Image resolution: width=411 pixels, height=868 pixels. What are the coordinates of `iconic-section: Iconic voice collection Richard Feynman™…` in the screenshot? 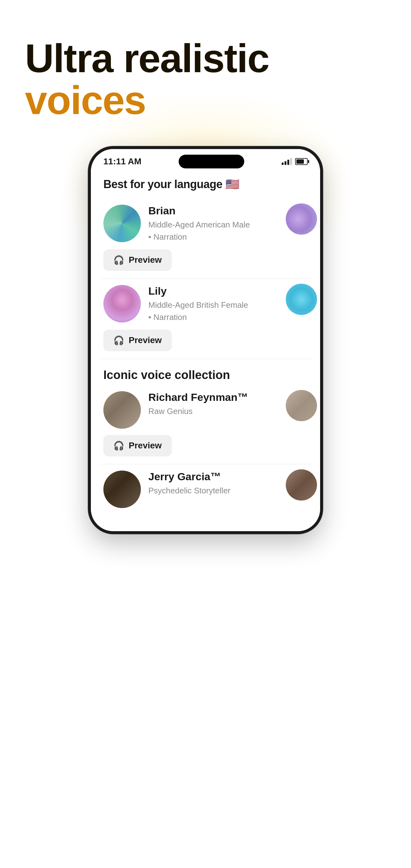 It's located at (205, 439).